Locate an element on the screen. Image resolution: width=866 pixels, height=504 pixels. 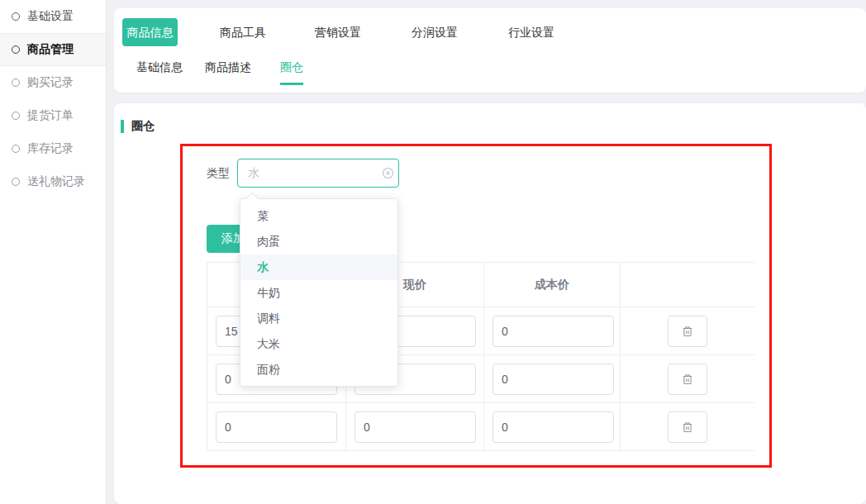
subtab-product-description: 商品描述 is located at coordinates (228, 71).